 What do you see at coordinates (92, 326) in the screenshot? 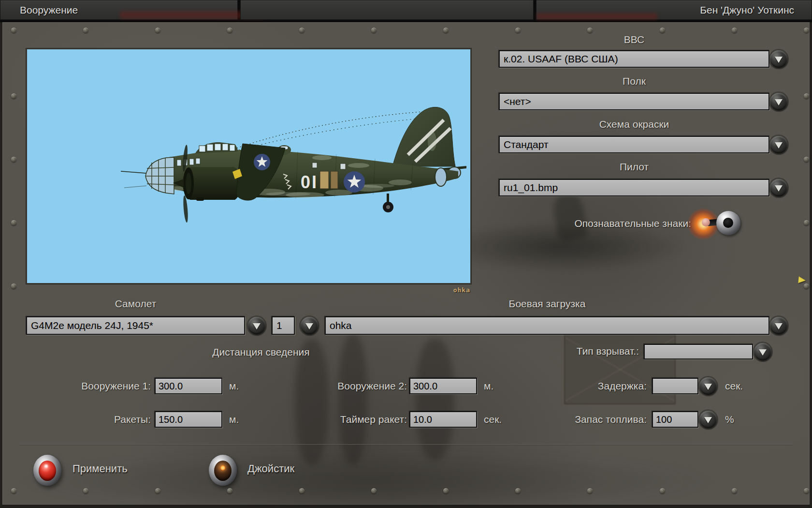
I see `aircraft-value: G4M2e модель 24J, 1945*` at bounding box center [92, 326].